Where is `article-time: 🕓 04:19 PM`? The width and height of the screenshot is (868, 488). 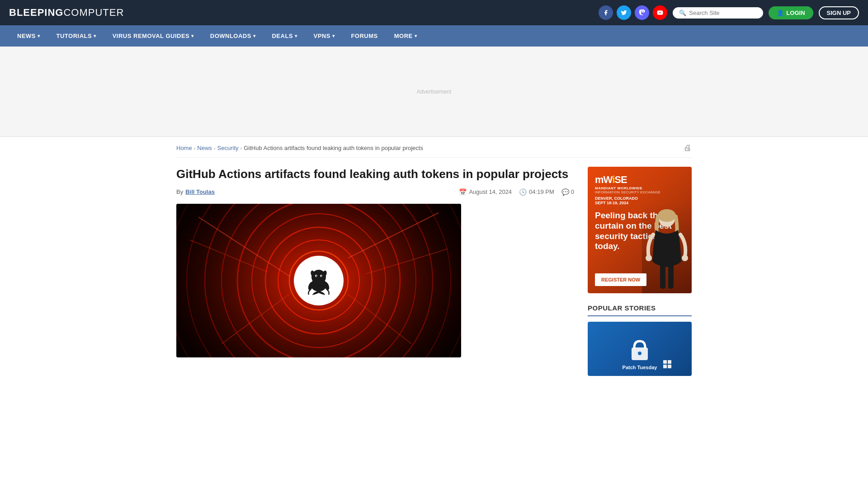
article-time: 🕓 04:19 PM is located at coordinates (537, 192).